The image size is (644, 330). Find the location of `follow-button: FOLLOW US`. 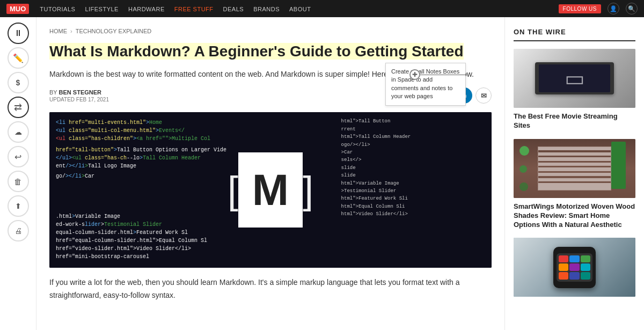

follow-button: FOLLOW US is located at coordinates (580, 9).